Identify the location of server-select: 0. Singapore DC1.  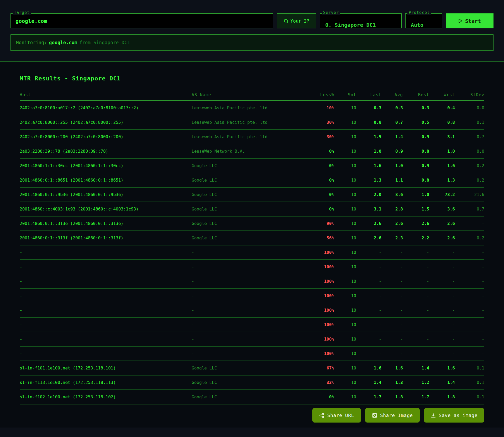
(361, 21).